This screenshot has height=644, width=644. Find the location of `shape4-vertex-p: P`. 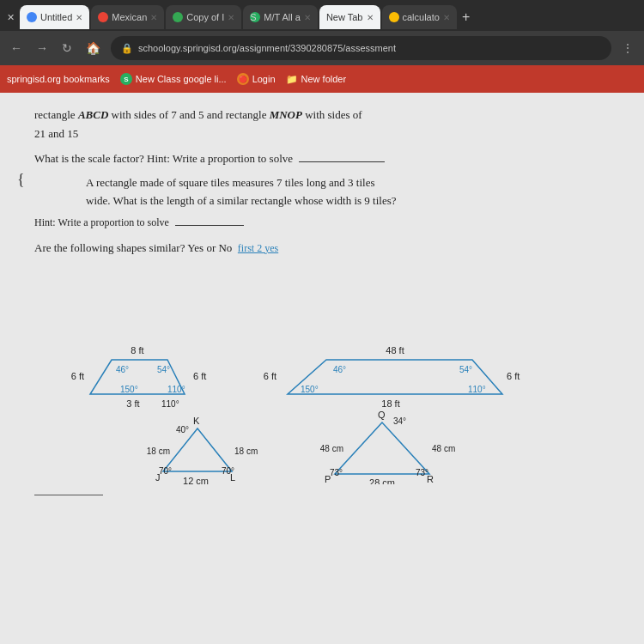

shape4-vertex-p: P is located at coordinates (328, 479).